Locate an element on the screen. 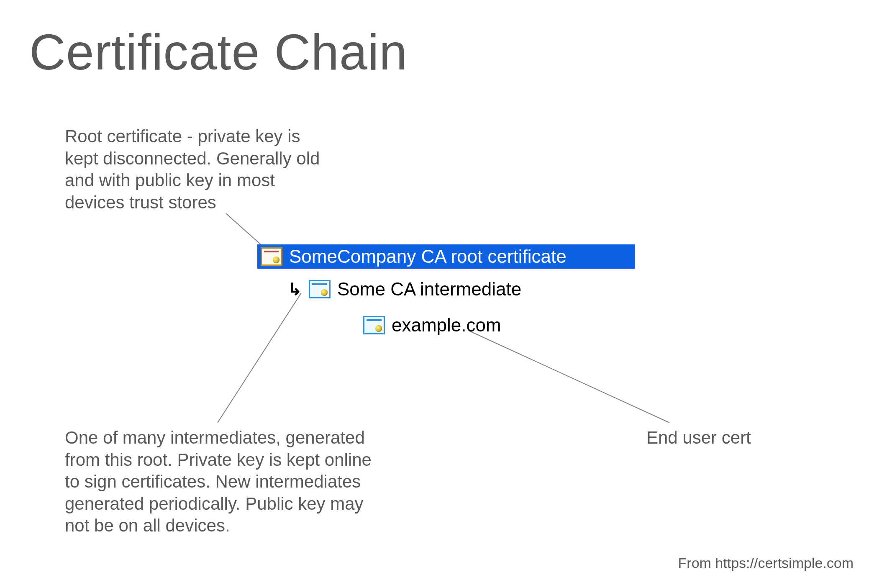  annotation-intermediate: One of many intermediates, generated fro… is located at coordinates (220, 482).